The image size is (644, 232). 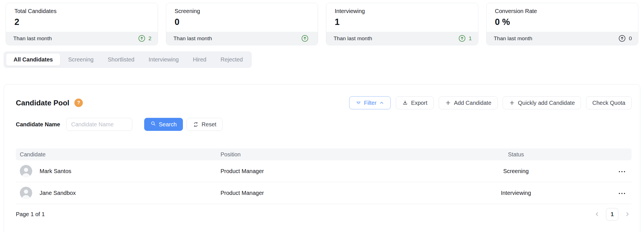 I want to click on stat-value: 1, so click(x=402, y=22).